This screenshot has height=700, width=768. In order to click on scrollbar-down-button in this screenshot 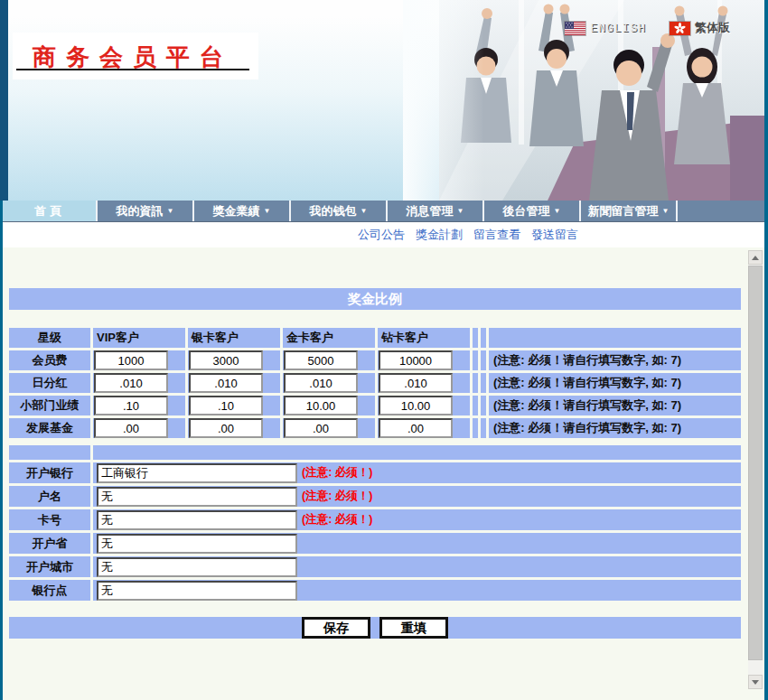, I will do `click(755, 682)`.